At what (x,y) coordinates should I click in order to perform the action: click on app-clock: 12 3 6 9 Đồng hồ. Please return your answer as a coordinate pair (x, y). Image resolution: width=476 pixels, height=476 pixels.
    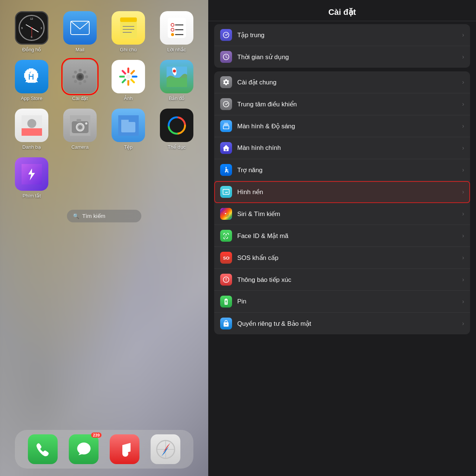
    Looking at the image, I should click on (32, 32).